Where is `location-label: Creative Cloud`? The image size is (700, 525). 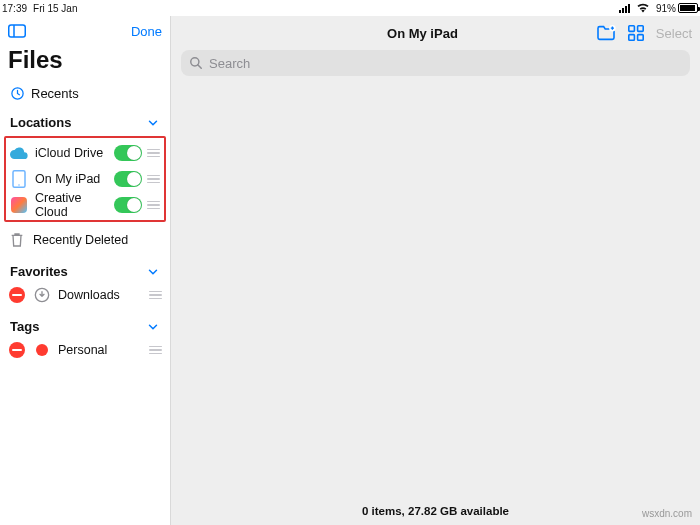 location-label: Creative Cloud is located at coordinates (71, 205).